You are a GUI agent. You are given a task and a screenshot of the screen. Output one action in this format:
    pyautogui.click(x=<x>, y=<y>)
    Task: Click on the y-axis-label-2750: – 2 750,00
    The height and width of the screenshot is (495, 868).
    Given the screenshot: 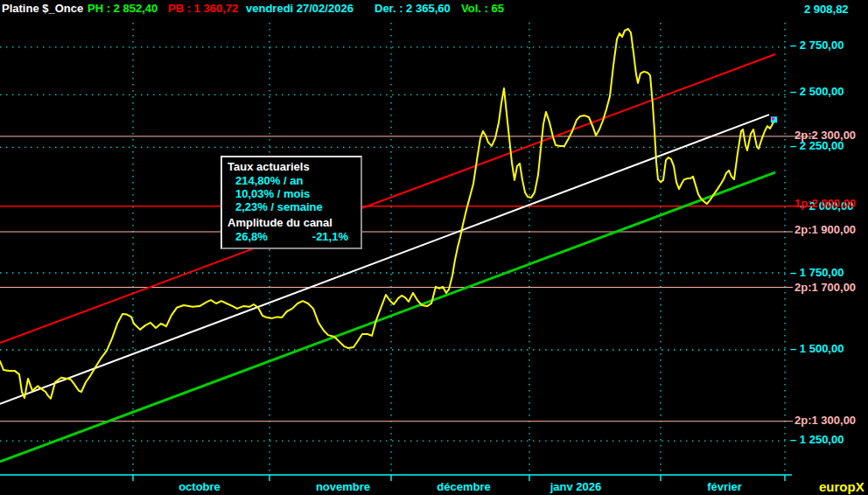 What is the action you would take?
    pyautogui.click(x=817, y=45)
    